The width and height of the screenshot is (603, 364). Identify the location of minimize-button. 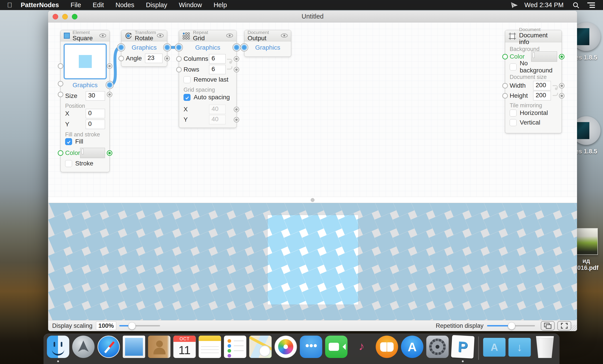
(65, 17).